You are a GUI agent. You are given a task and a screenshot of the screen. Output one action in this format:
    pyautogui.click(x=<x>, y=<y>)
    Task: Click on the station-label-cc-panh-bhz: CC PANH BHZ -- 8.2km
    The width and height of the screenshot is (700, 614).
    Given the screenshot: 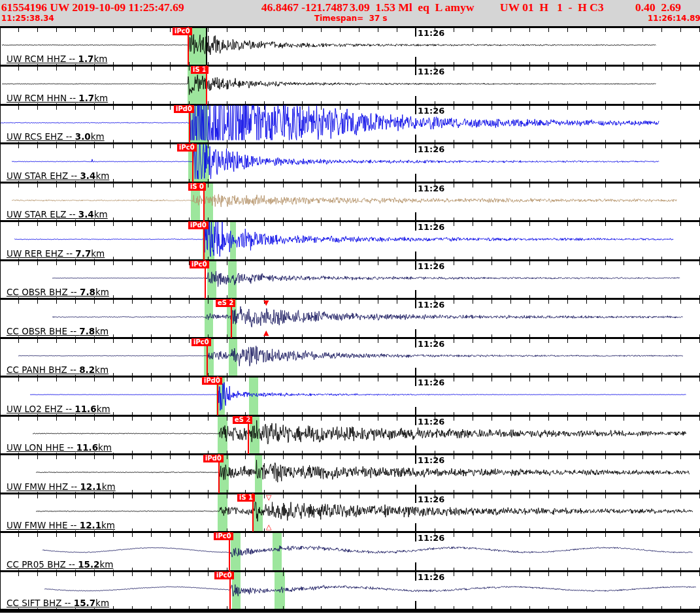 What is the action you would take?
    pyautogui.click(x=59, y=370)
    